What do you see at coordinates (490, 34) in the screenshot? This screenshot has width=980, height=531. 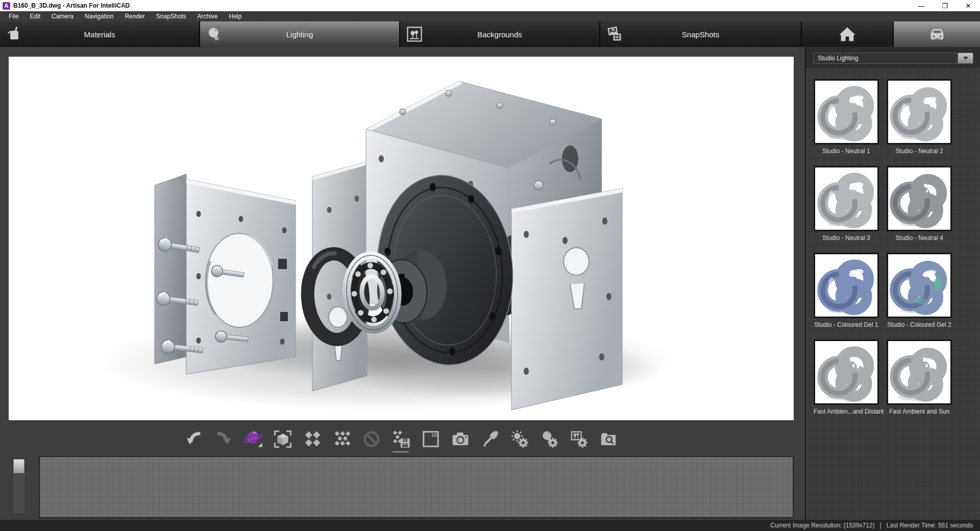 I see `tab-bar: Materials Lighting` at bounding box center [490, 34].